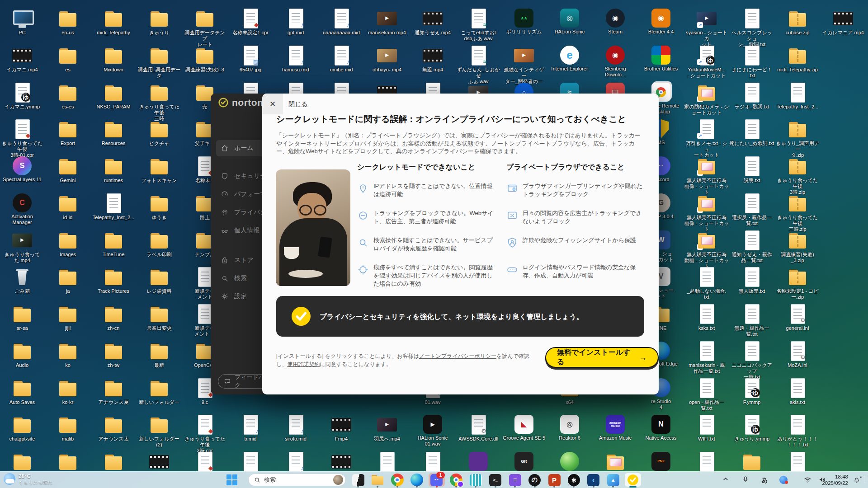 Image resolution: width=868 pixels, height=488 pixels. What do you see at coordinates (661, 462) in the screenshot?
I see `desktop-icon: PN2` at bounding box center [661, 462].